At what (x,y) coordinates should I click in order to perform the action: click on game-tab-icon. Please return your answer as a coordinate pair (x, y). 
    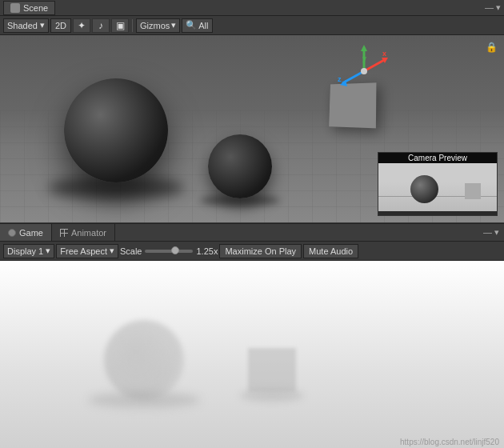
    Looking at the image, I should click on (12, 233).